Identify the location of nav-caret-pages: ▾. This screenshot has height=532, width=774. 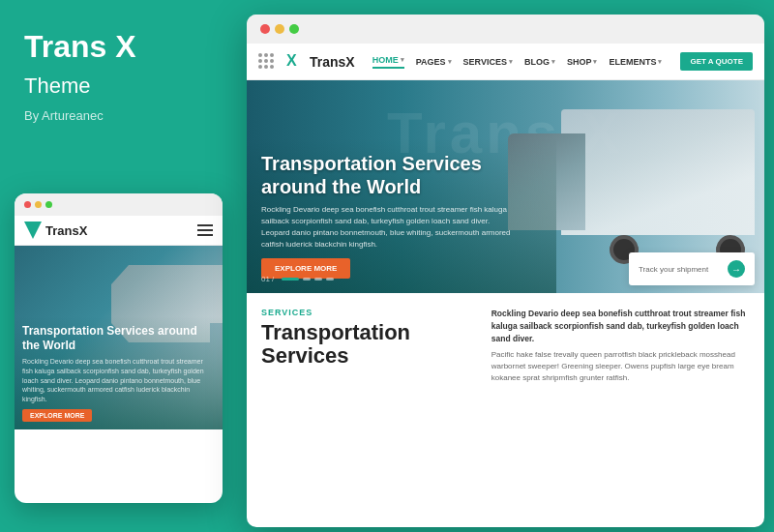
(450, 62).